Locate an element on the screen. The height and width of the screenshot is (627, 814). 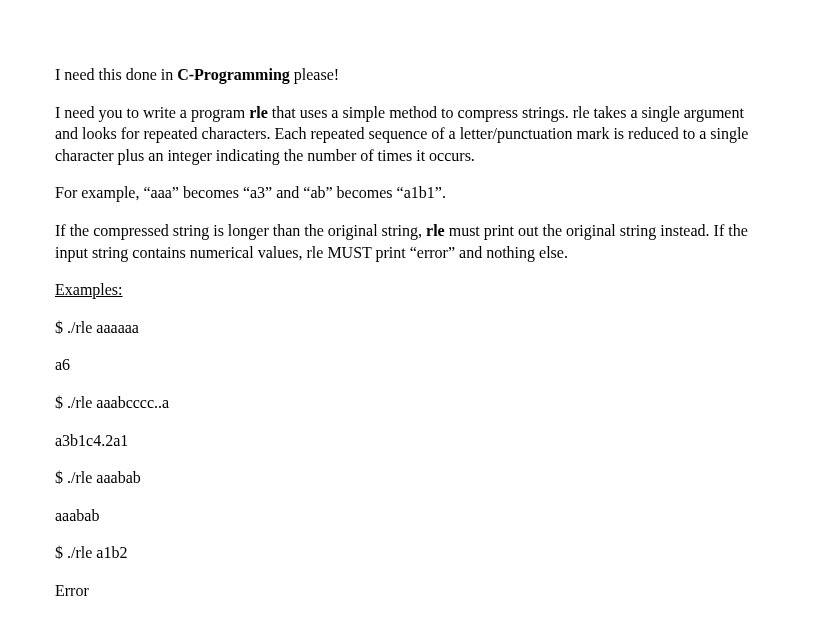
examples-heading: Examples: is located at coordinates (407, 290).